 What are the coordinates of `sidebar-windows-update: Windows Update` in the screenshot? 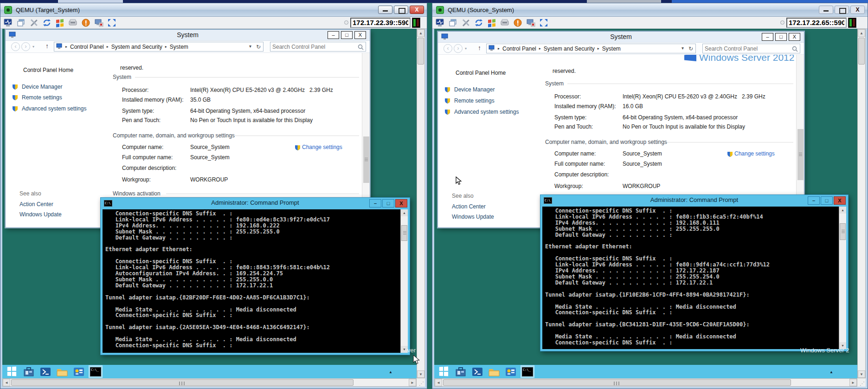 It's located at (41, 214).